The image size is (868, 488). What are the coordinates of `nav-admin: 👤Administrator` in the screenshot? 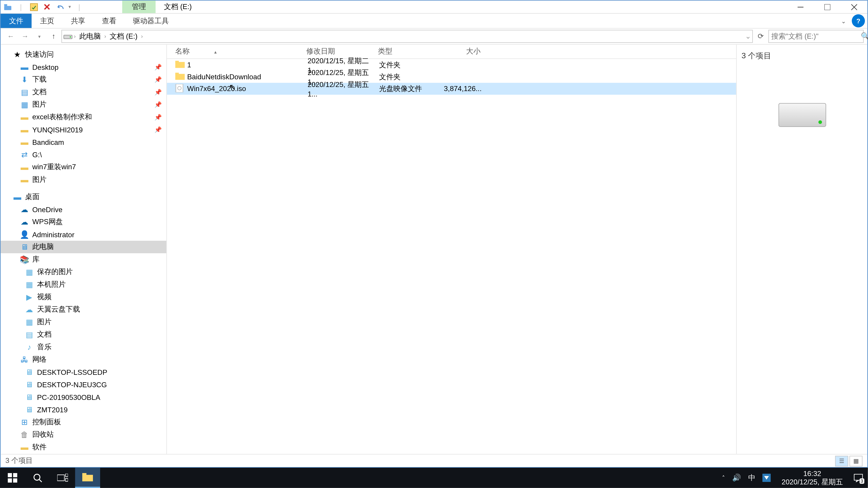 It's located at (84, 234).